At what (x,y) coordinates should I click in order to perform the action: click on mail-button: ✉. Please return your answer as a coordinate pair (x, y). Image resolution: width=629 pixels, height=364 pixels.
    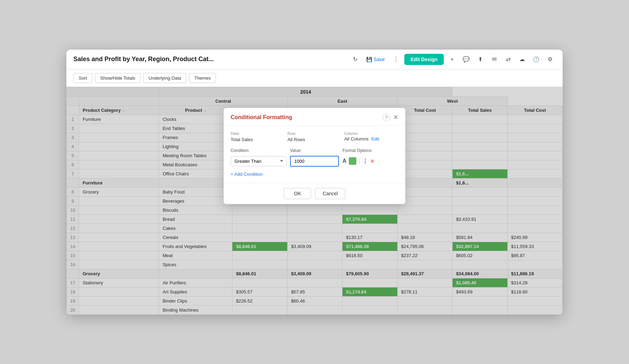
    Looking at the image, I should click on (494, 59).